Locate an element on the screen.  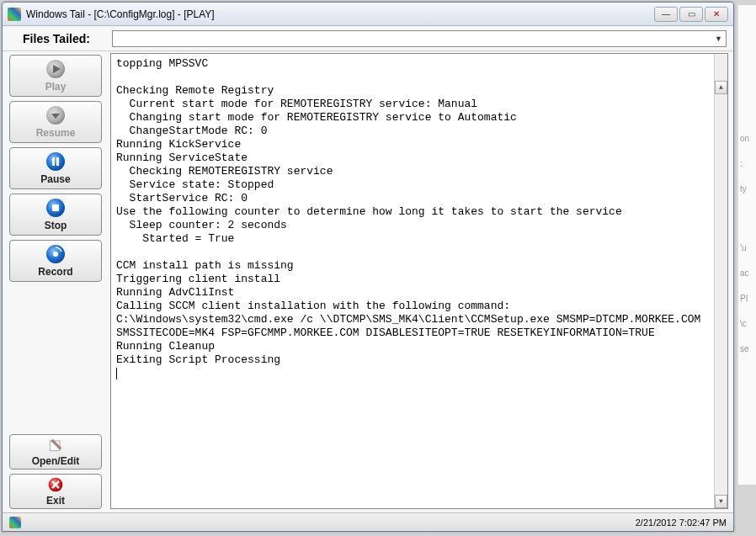
play-icon is located at coordinates (56, 69).